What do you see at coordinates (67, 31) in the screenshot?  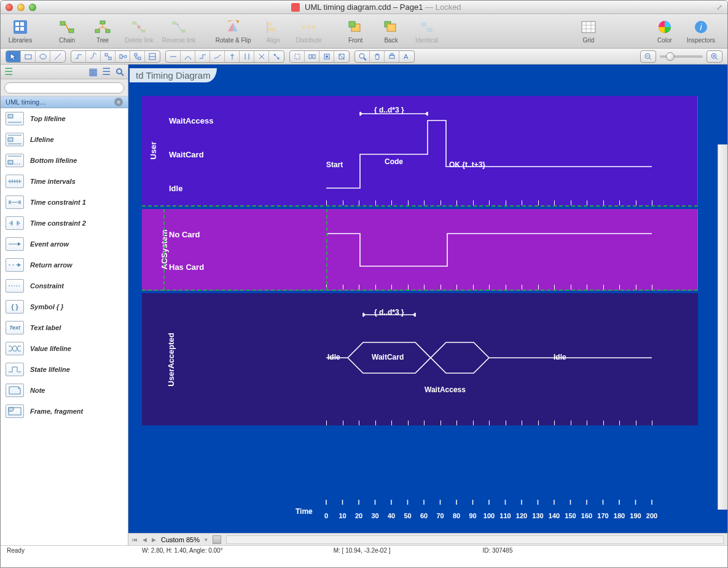 I see `chain-button: Chain` at bounding box center [67, 31].